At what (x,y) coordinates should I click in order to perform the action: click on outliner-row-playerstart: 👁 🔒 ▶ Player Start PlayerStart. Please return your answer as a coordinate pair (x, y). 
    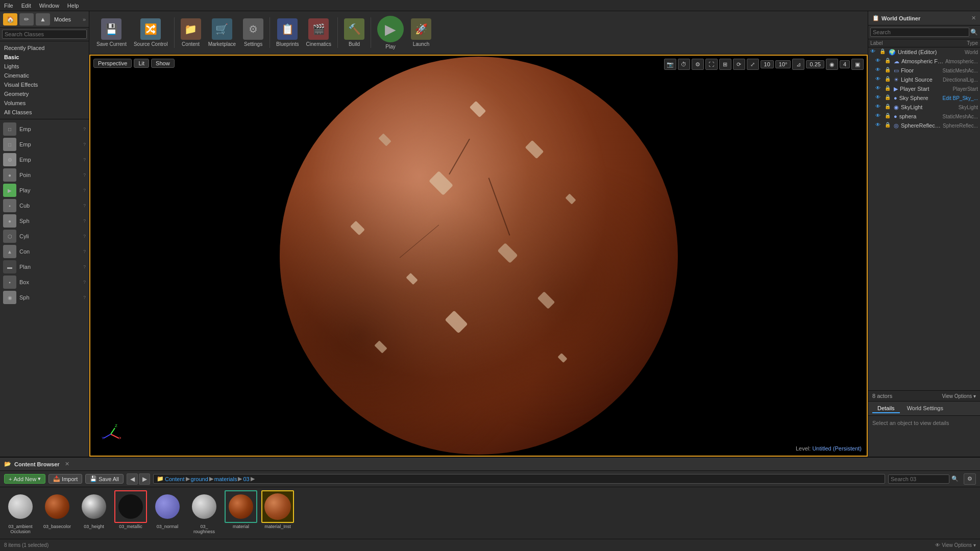
    Looking at the image, I should click on (924, 89).